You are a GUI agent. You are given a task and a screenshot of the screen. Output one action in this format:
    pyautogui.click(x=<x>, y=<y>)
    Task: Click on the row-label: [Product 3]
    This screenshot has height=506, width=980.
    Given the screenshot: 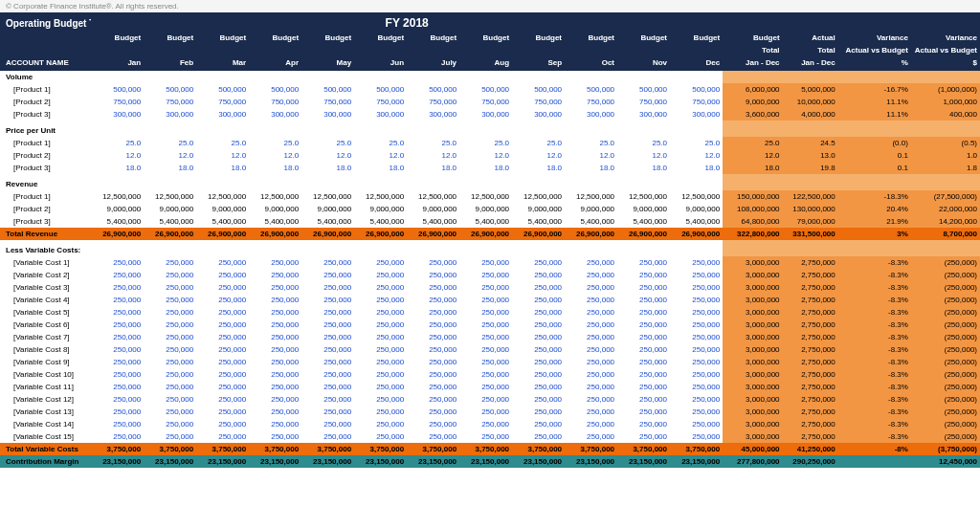 What is the action you would take?
    pyautogui.click(x=46, y=115)
    